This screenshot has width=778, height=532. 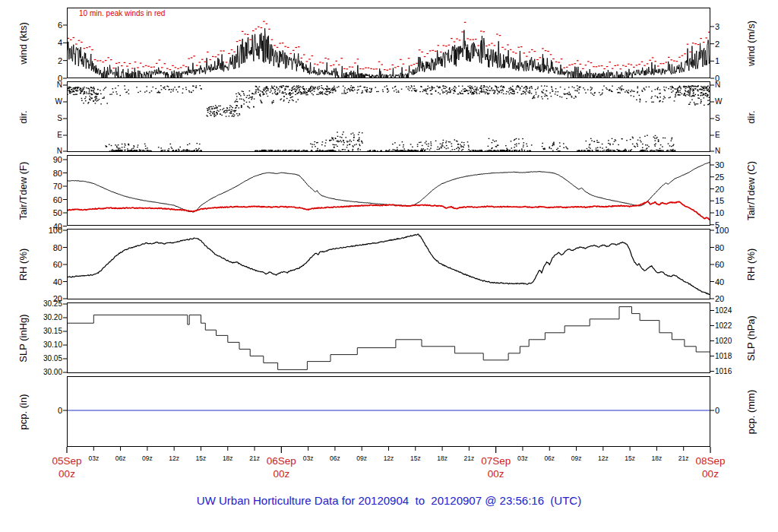 I want to click on tick-label-temp: 80, so click(x=38, y=173).